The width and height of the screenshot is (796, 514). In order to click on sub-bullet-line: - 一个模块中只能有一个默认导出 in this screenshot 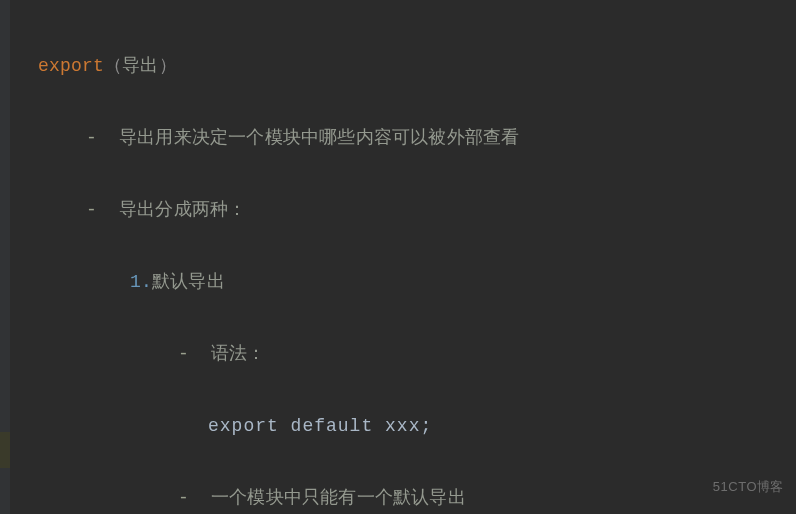, I will do `click(368, 497)`.